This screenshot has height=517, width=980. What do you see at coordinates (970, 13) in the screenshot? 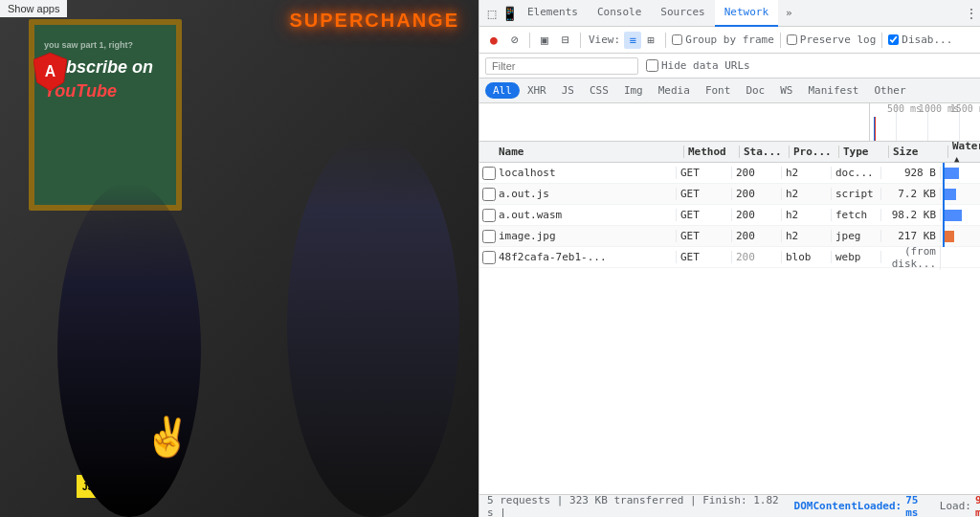
I see `settings-icon: ⋮` at bounding box center [970, 13].